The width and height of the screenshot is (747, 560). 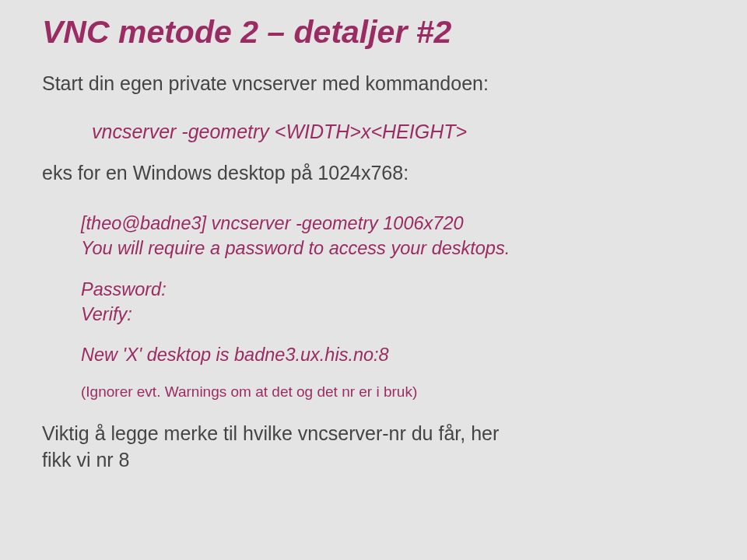 I want to click on terminal-line: Verify:, so click(x=395, y=314).